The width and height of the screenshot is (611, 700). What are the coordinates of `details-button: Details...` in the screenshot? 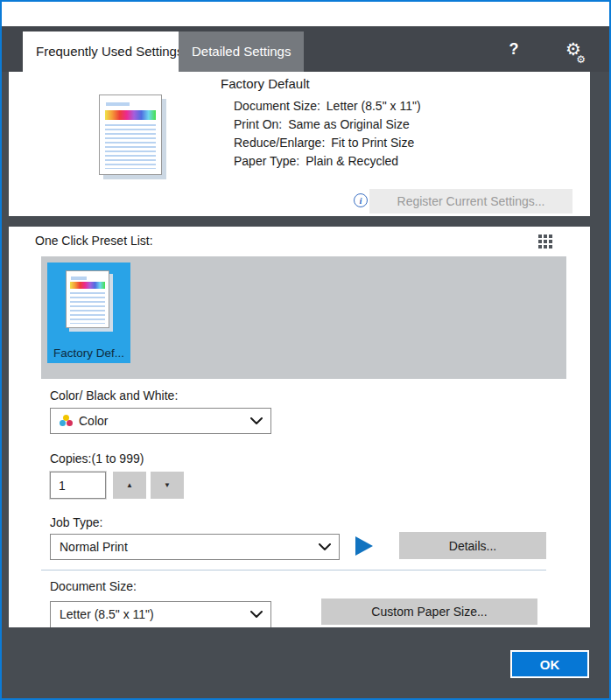 It's located at (473, 546).